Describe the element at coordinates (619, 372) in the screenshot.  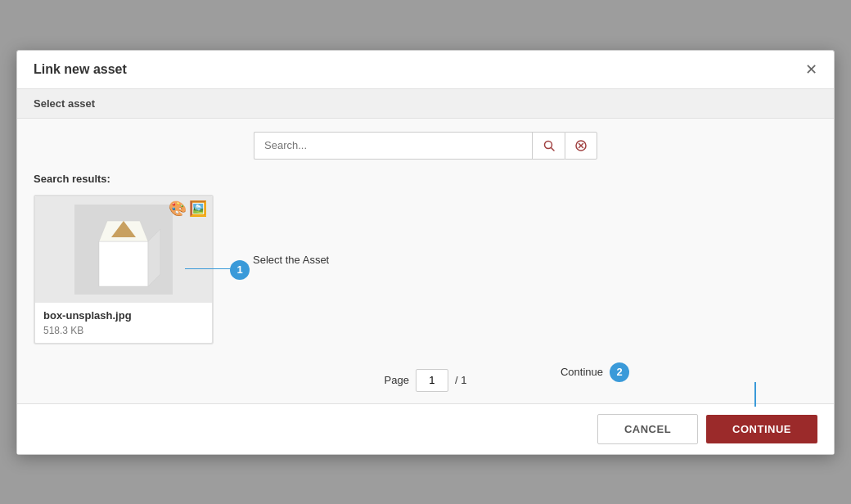
I see `tooltip-2-badge: 2` at that location.